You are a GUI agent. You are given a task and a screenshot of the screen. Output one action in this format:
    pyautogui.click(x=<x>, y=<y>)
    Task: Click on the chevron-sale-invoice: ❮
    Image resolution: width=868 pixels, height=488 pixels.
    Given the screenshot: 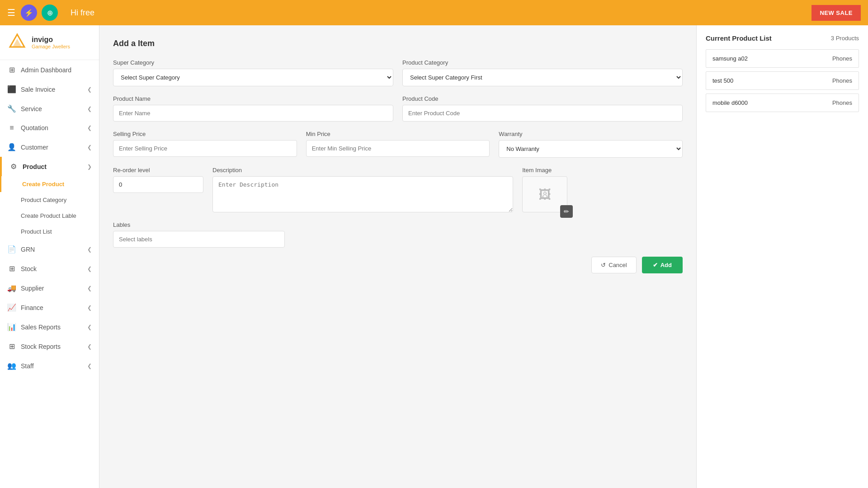 What is the action you would take?
    pyautogui.click(x=90, y=89)
    